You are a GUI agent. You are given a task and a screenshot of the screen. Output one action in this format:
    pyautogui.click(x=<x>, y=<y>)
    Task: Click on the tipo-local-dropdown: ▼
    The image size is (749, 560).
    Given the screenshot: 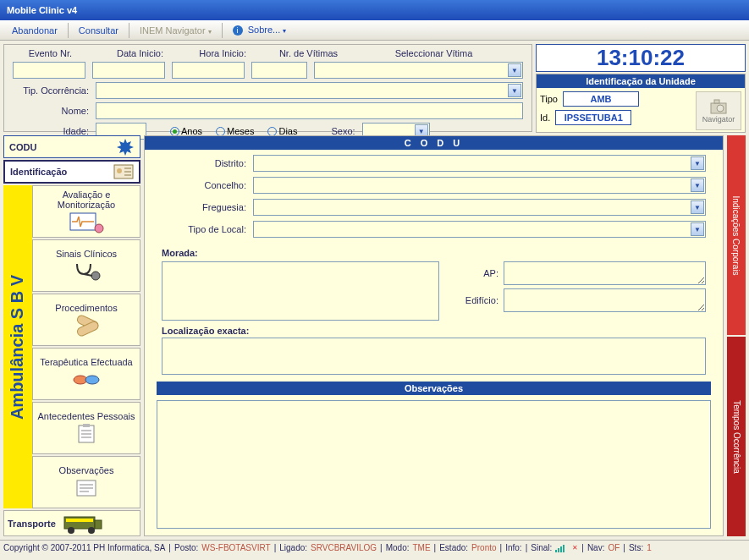 What is the action you would take?
    pyautogui.click(x=479, y=229)
    